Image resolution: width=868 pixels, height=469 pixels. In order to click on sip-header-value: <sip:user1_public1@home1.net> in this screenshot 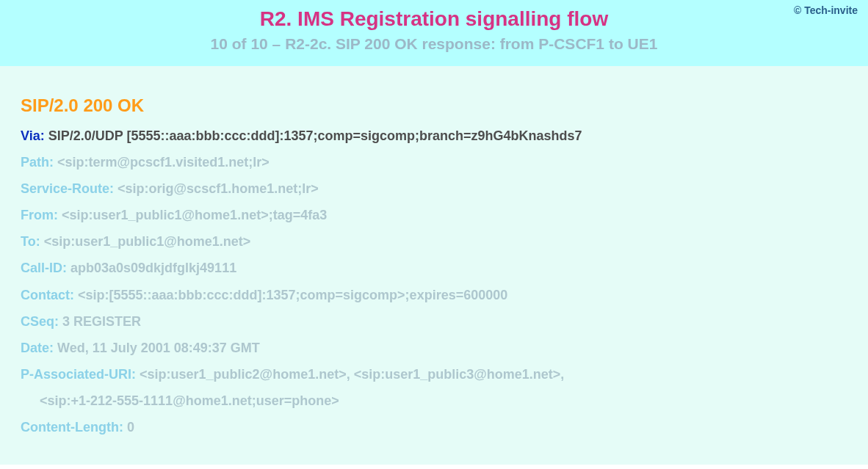, I will do `click(148, 241)`.